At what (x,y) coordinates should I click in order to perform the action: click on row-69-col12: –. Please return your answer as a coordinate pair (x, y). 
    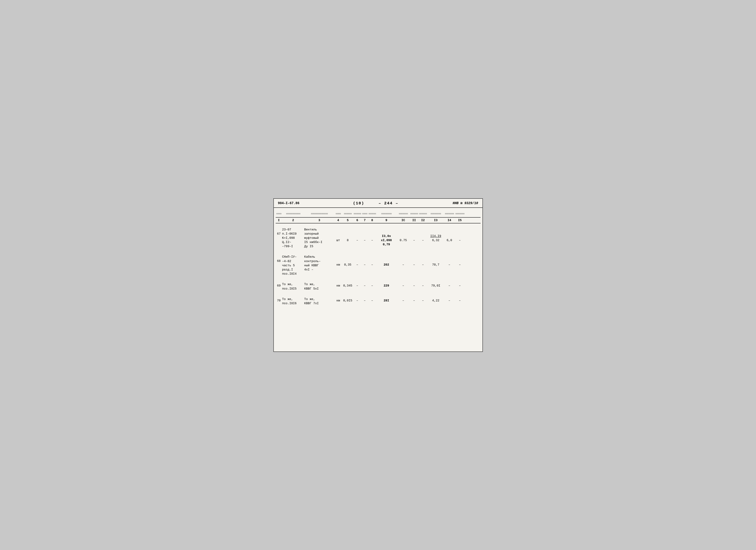
    Looking at the image, I should click on (423, 285).